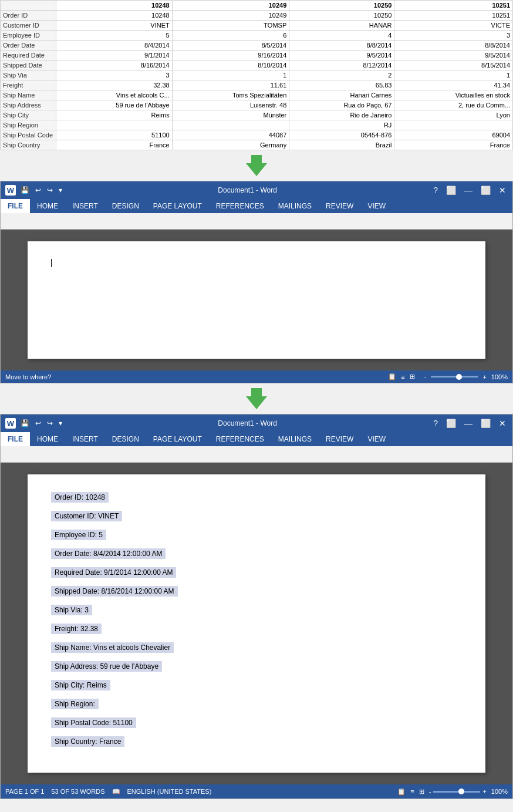  Describe the element at coordinates (114, 46) in the screenshot. I see `cell-3-0: 8/4/2014` at that location.